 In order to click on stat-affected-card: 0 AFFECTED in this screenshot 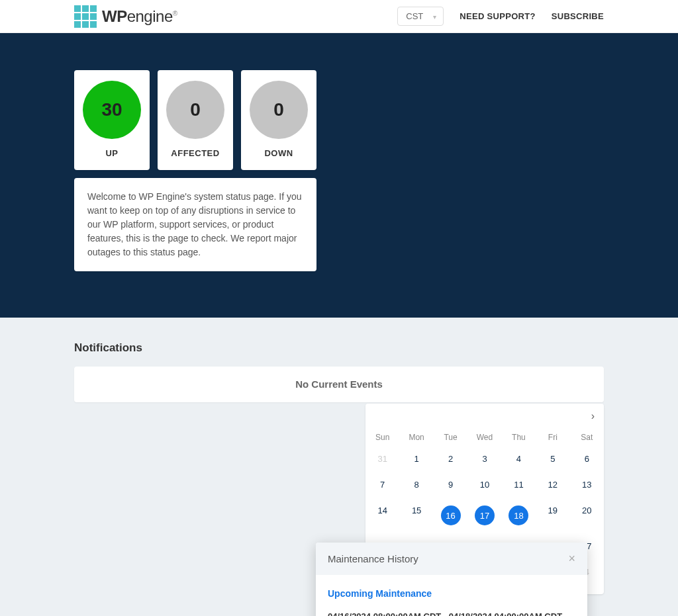, I will do `click(195, 120)`.